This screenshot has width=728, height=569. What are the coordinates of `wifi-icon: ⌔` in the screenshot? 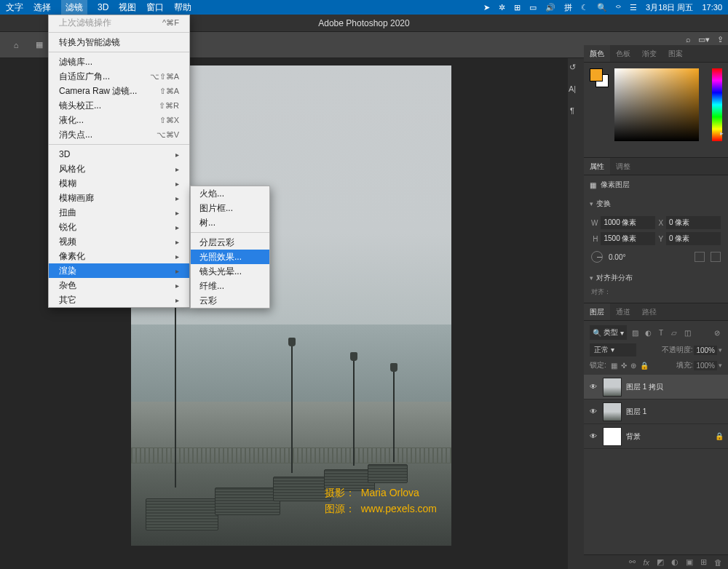 It's located at (619, 7).